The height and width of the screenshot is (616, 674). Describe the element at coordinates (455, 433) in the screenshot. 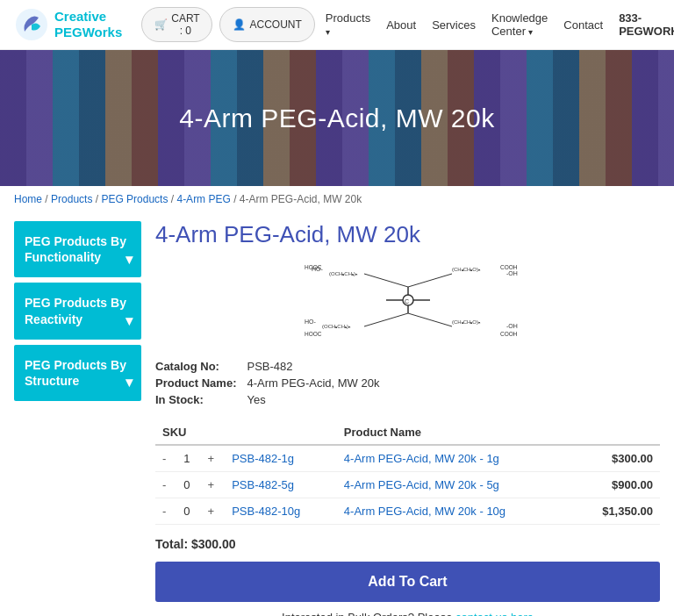

I see `product-name-col-header: Product Name` at that location.